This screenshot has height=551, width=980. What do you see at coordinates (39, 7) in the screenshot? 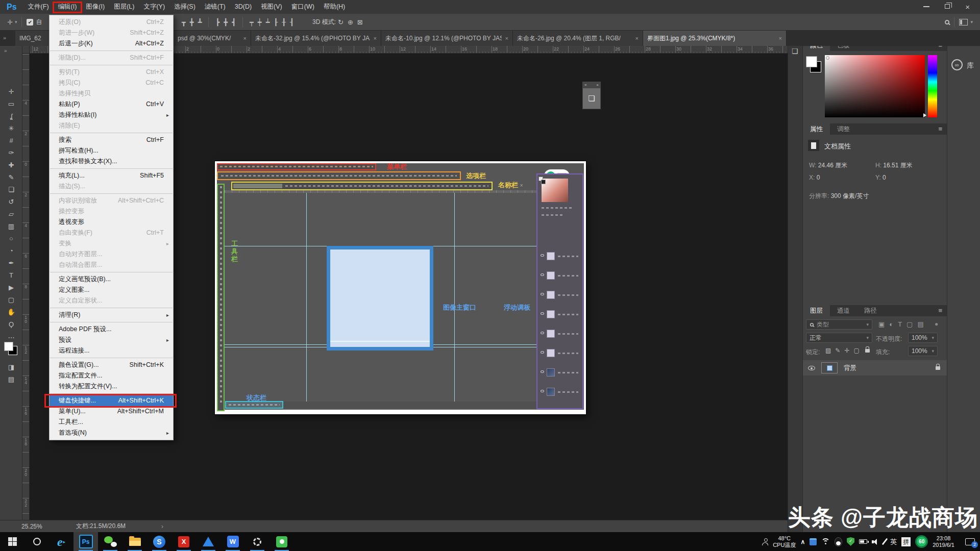
I see `menu-文件(F): 文件(F)` at bounding box center [39, 7].